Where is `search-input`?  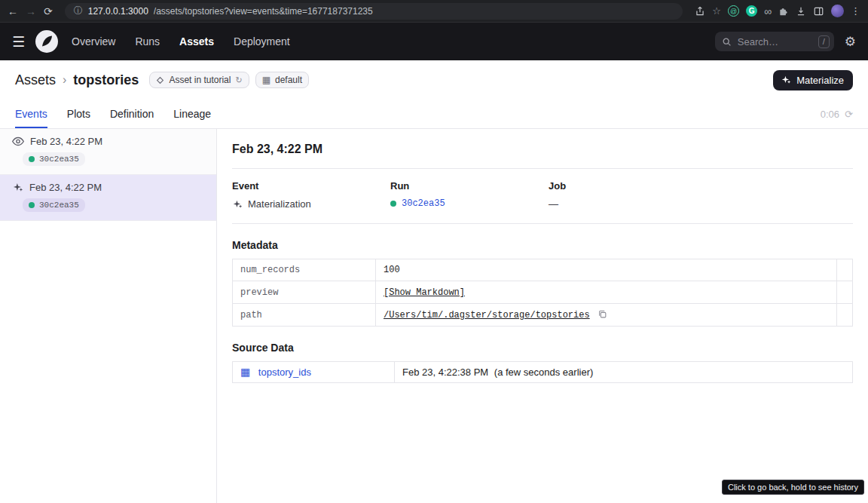
search-input is located at coordinates (775, 42).